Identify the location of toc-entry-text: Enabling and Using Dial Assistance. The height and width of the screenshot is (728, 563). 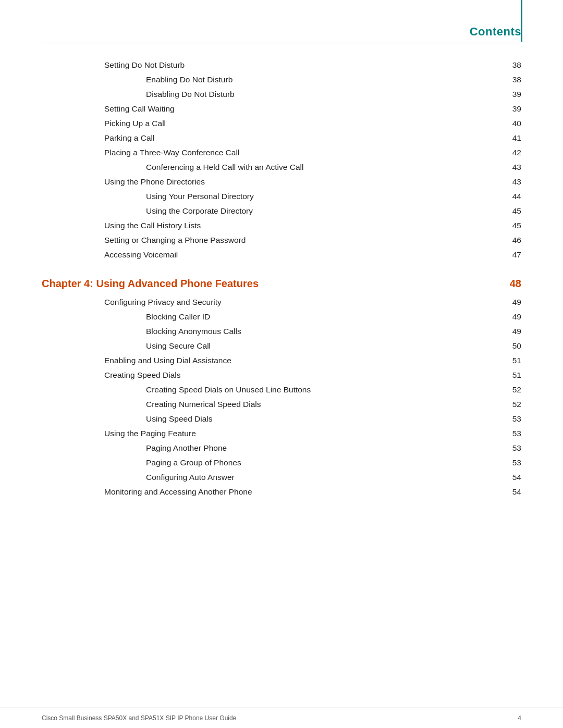
(302, 361).